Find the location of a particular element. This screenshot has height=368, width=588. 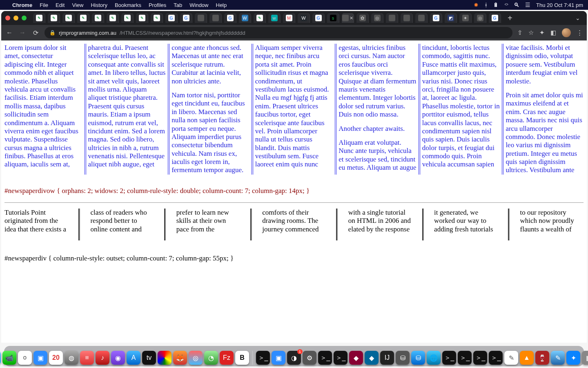

browser-tab: s is located at coordinates (333, 18).